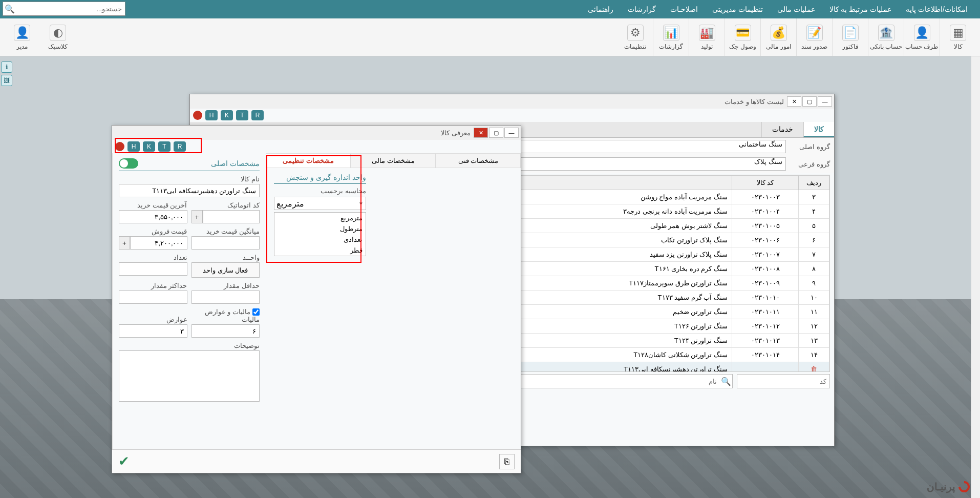 This screenshot has width=980, height=498. Describe the element at coordinates (671, 33) in the screenshot. I see `chart-icon: 📊` at that location.